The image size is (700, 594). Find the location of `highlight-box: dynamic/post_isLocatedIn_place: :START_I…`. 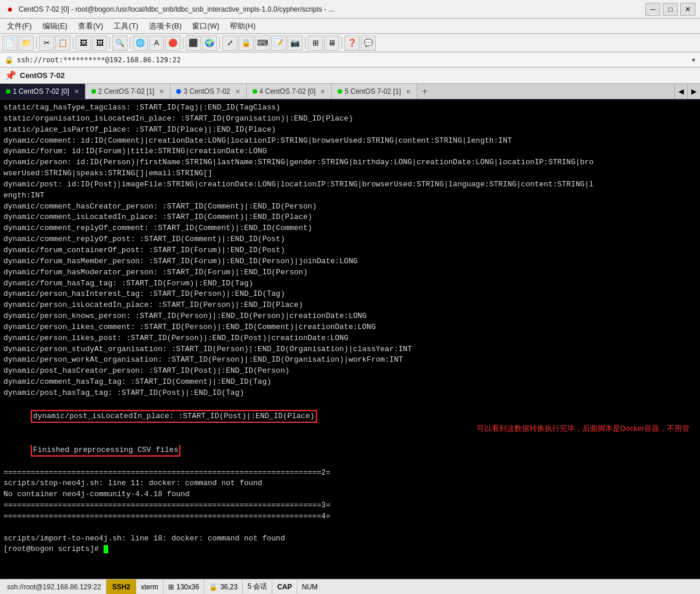

highlight-box: dynamic/post_isLocatedIn_place: :START_I… is located at coordinates (174, 416).